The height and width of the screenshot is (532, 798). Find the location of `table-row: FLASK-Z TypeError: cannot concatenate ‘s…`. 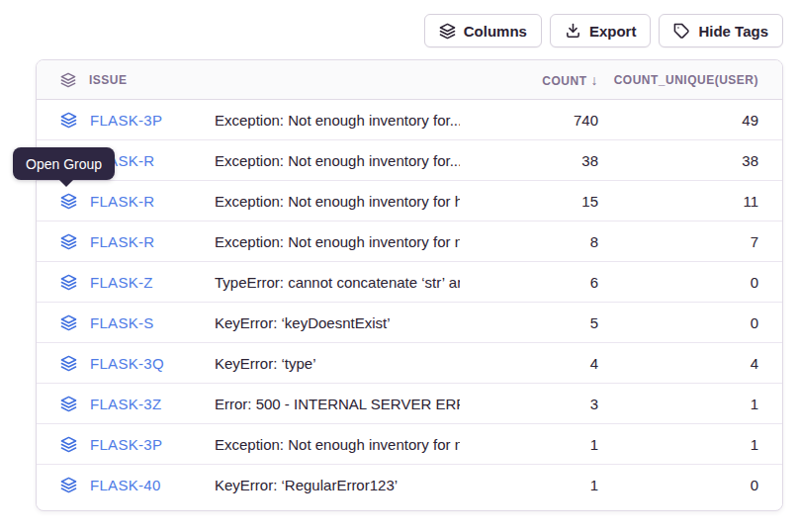

table-row: FLASK-Z TypeError: cannot concatenate ‘s… is located at coordinates (409, 283).